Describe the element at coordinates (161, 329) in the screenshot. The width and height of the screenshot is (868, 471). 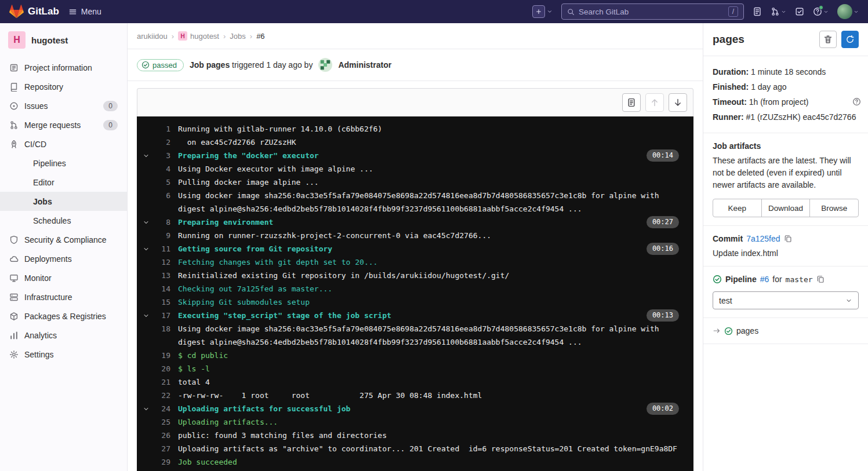
I see `log-line-number: 18` at that location.